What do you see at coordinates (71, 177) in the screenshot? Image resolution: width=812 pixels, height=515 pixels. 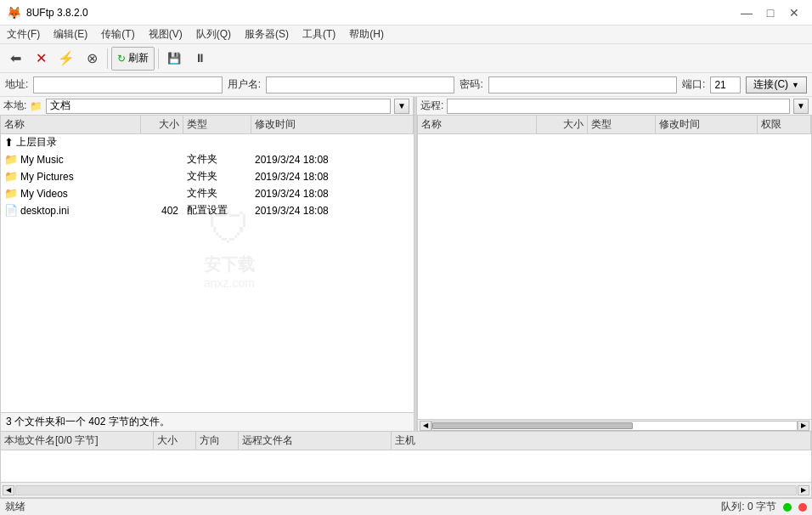 I see `file-name-cell: 📁My Pictures` at bounding box center [71, 177].